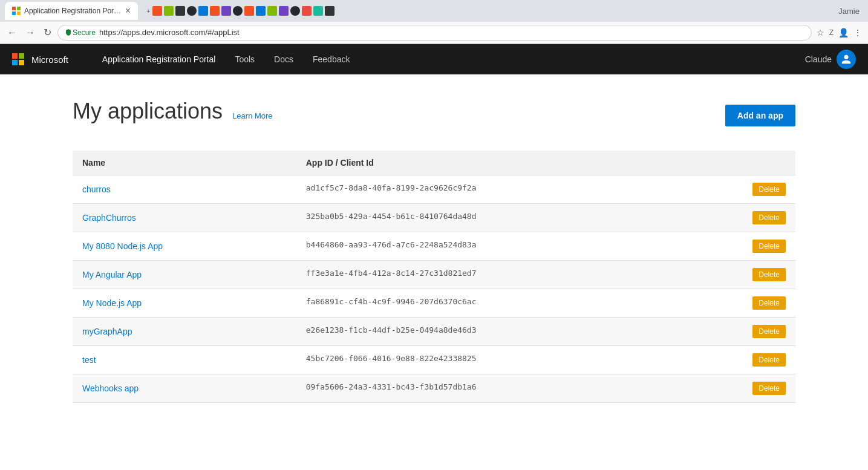  Describe the element at coordinates (830, 59) in the screenshot. I see `user-area: Claude` at that location.